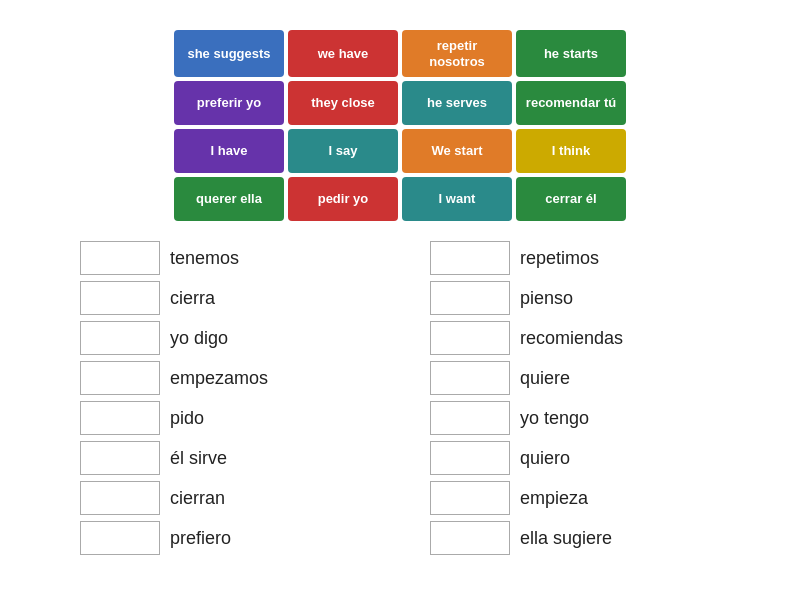 The height and width of the screenshot is (600, 800). Describe the element at coordinates (546, 298) in the screenshot. I see `right-spanish-word-1: pienso` at that location.